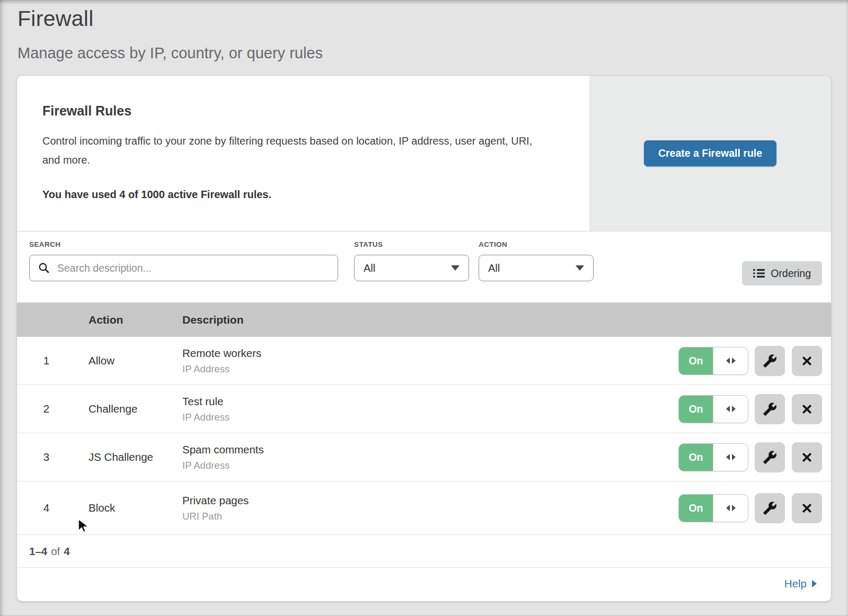 Image resolution: width=848 pixels, height=616 pixels. Describe the element at coordinates (369, 268) in the screenshot. I see `status-selected-value: All` at that location.